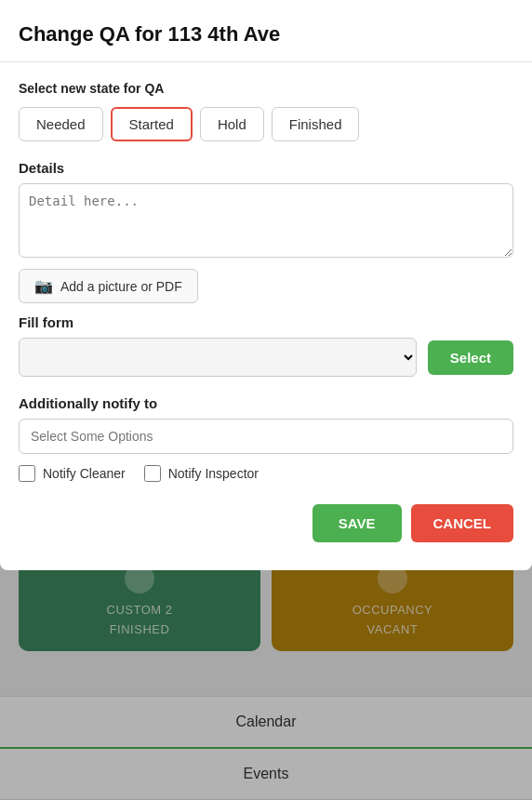  Describe the element at coordinates (266, 167) in the screenshot. I see `details-label: Details` at that location.